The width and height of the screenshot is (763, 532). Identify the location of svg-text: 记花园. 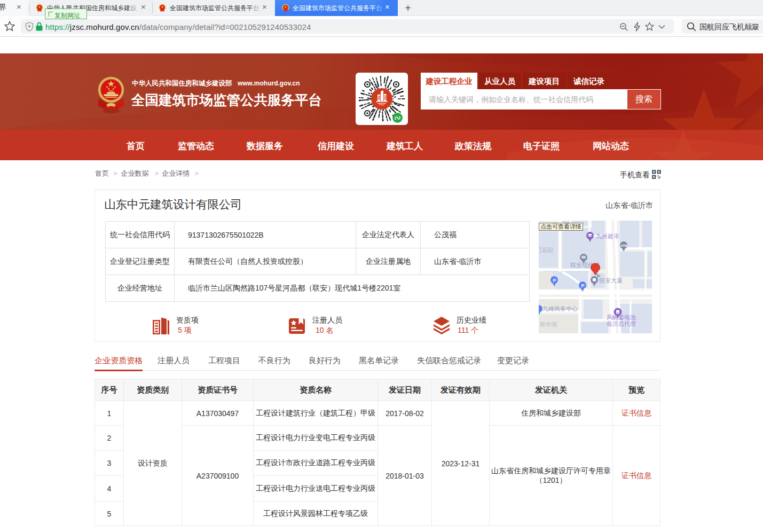
(546, 250).